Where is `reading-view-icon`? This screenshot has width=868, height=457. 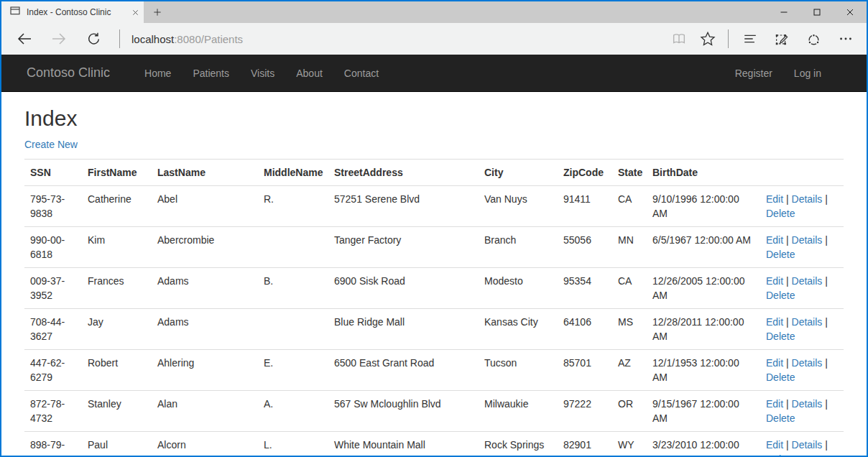 reading-view-icon is located at coordinates (679, 39).